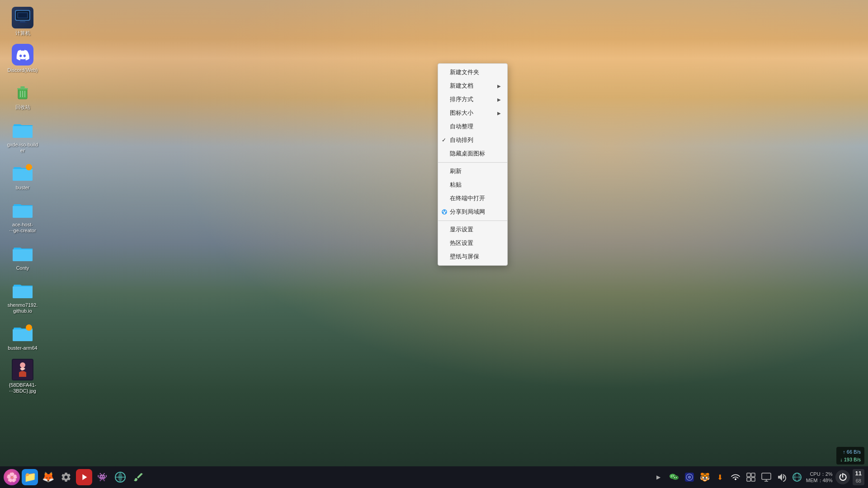 The width and height of the screenshot is (868, 488). I want to click on time-hour: 11, so click(859, 474).